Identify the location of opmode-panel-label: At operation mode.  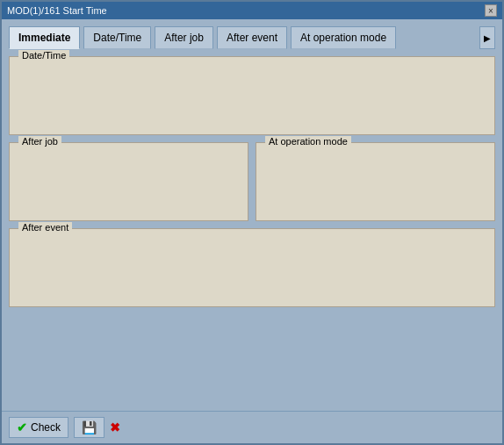
(308, 141).